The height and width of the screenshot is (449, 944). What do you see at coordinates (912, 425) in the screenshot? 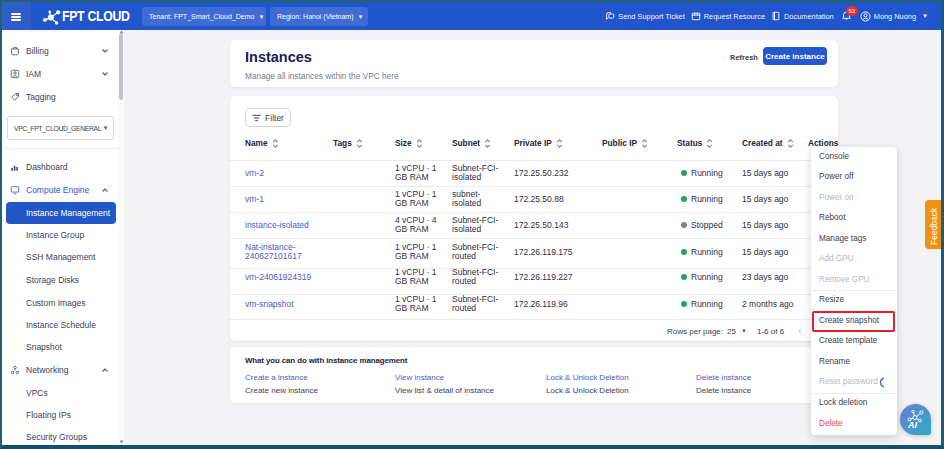
I see `svg-text: AI` at bounding box center [912, 425].